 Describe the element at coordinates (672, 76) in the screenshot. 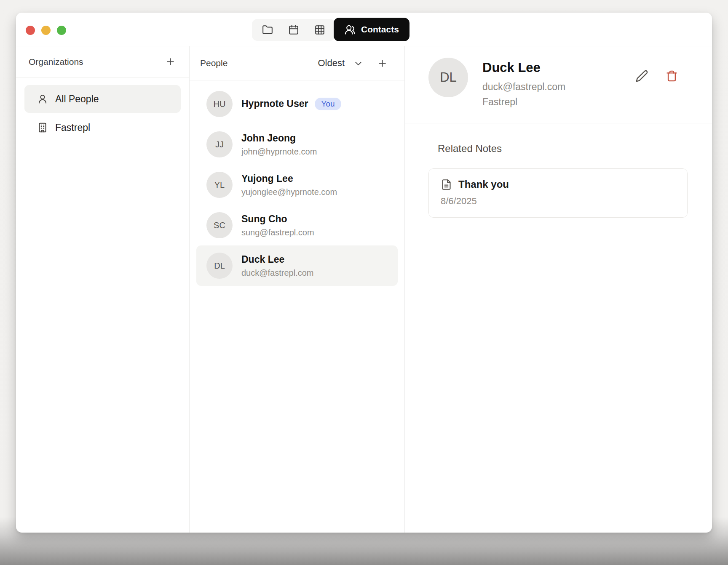

I see `delete-contact-button` at that location.